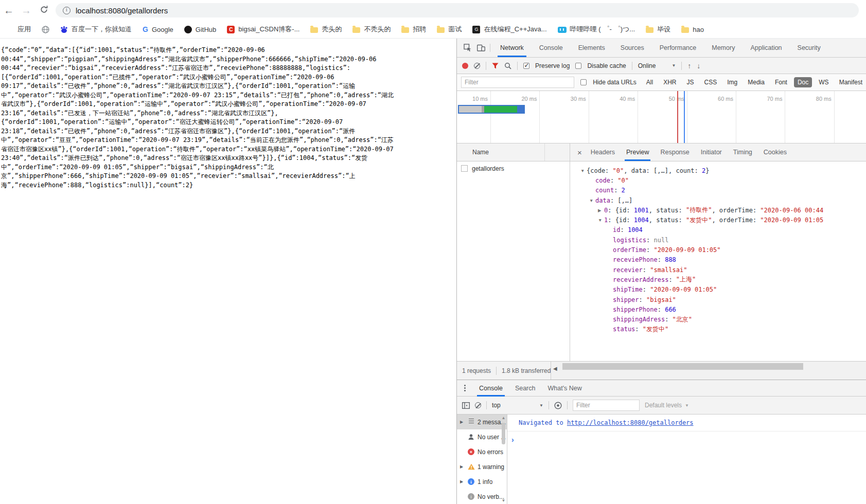  What do you see at coordinates (578, 66) in the screenshot?
I see `disable-cache-checkbox` at bounding box center [578, 66].